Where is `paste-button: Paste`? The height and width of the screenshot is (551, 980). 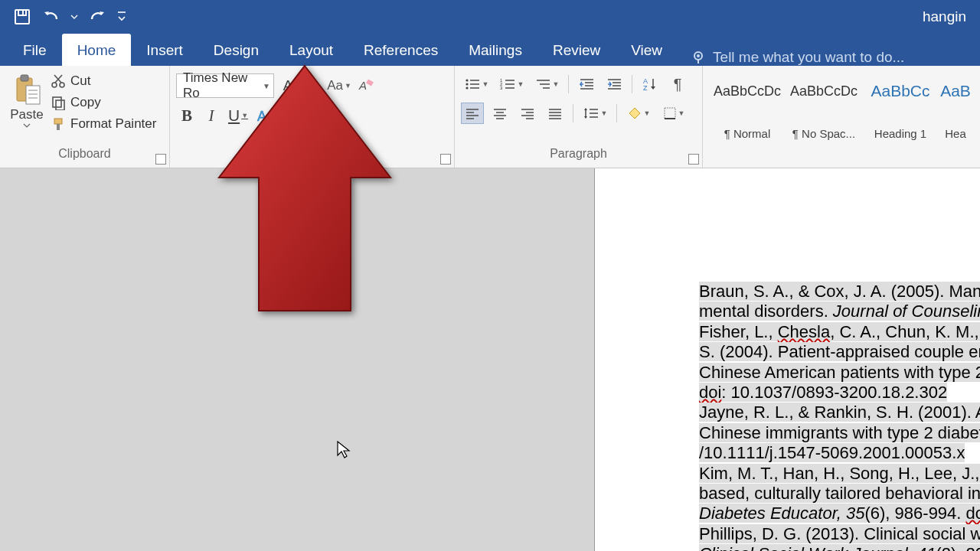
paste-button: Paste is located at coordinates (27, 99).